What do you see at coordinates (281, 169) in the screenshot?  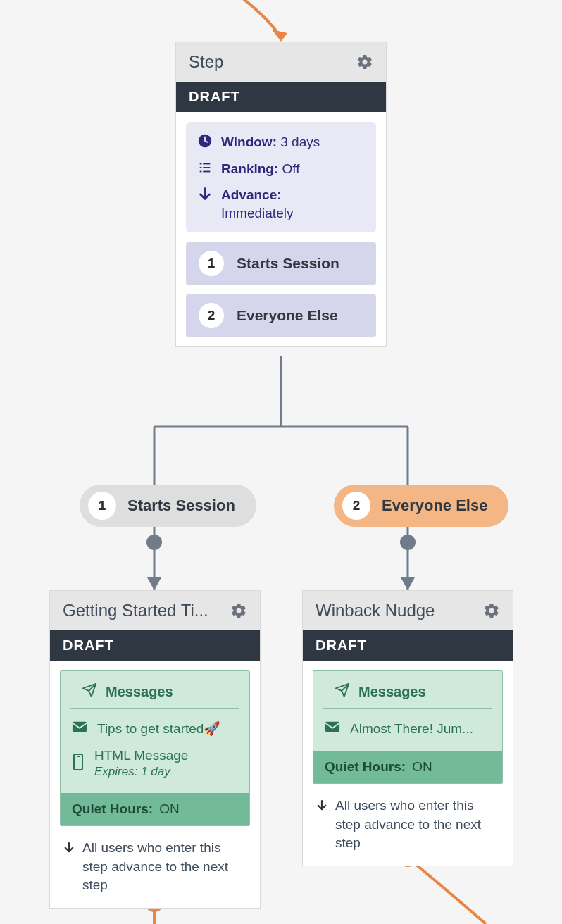 I see `ranking-row: Ranking: Off` at bounding box center [281, 169].